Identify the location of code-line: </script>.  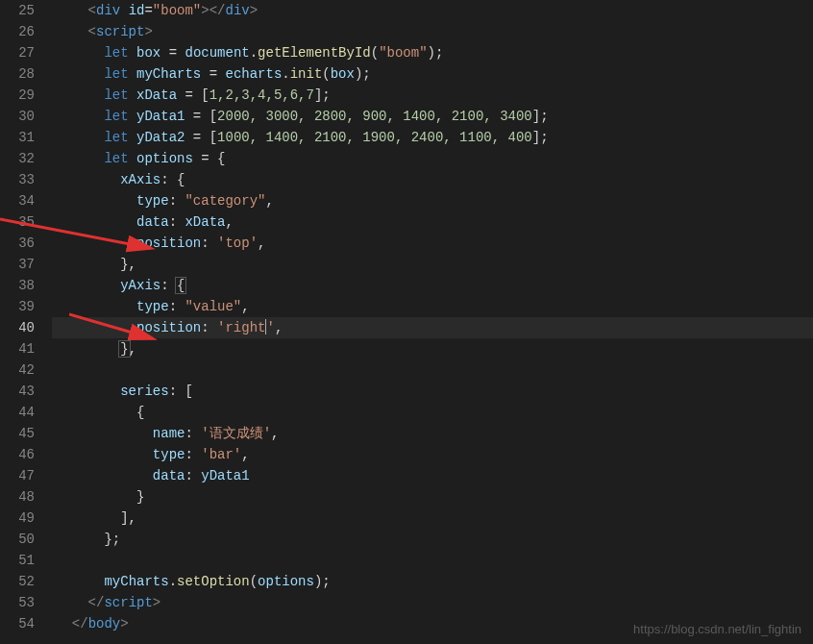
(432, 603).